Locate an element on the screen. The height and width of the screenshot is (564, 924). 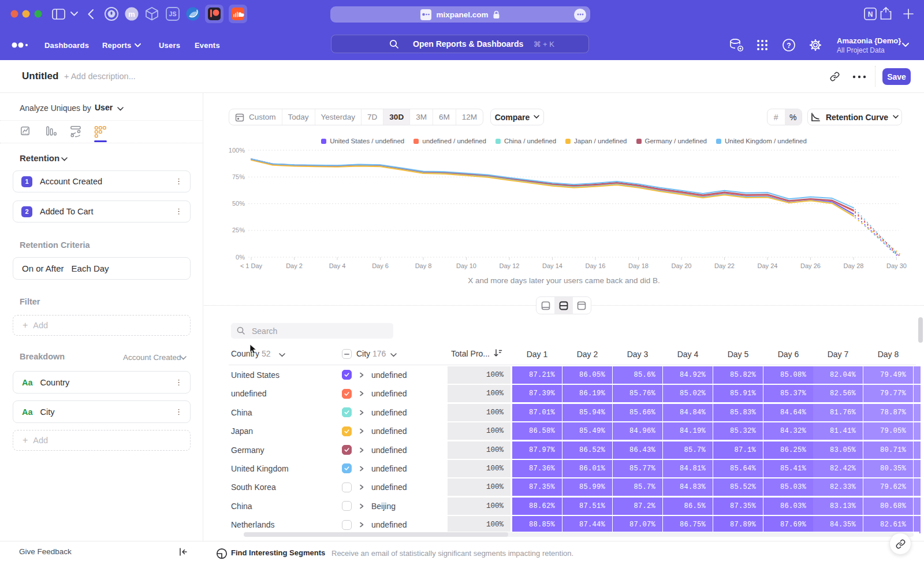
svg-text: Day 30 is located at coordinates (896, 266).